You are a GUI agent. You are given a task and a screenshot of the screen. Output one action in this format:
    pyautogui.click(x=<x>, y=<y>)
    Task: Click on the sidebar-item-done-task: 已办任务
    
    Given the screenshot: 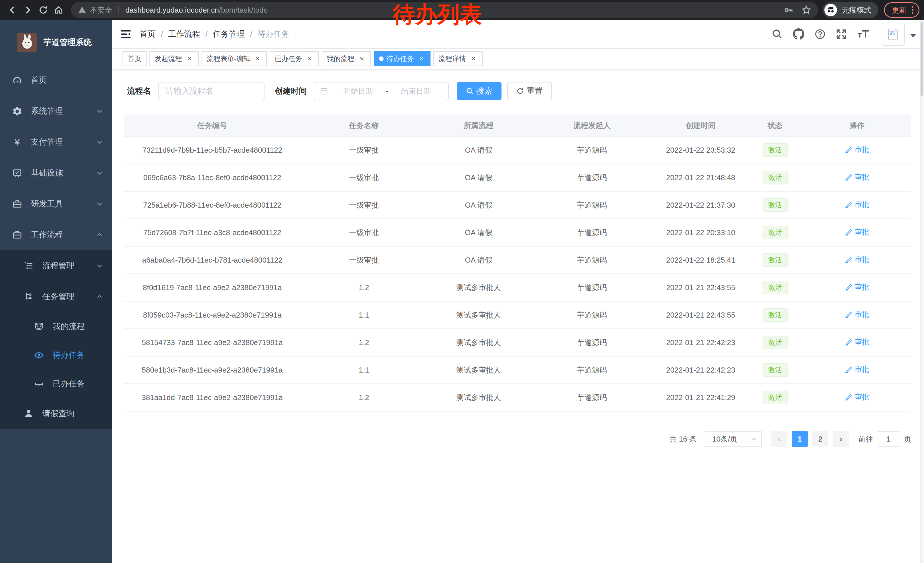 What is the action you would take?
    pyautogui.click(x=56, y=384)
    